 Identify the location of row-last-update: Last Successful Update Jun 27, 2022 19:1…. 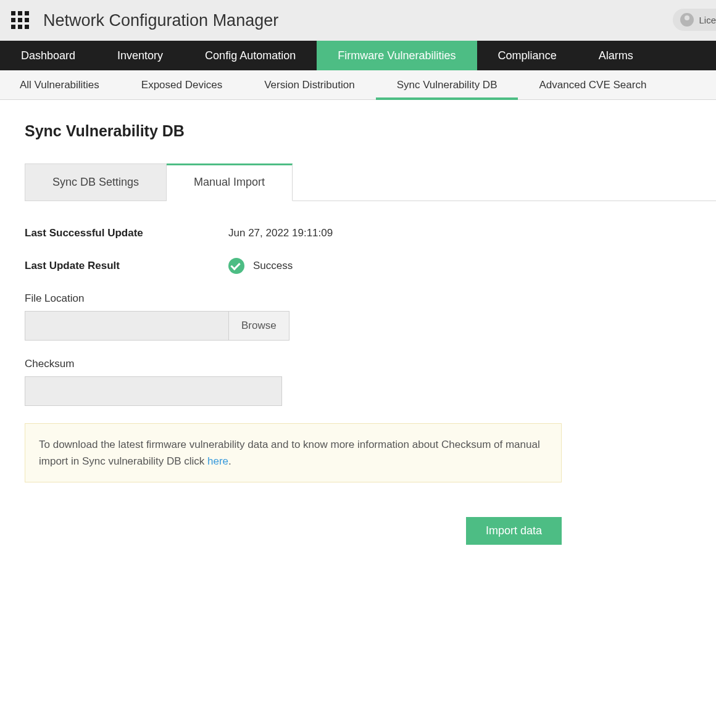
(358, 233).